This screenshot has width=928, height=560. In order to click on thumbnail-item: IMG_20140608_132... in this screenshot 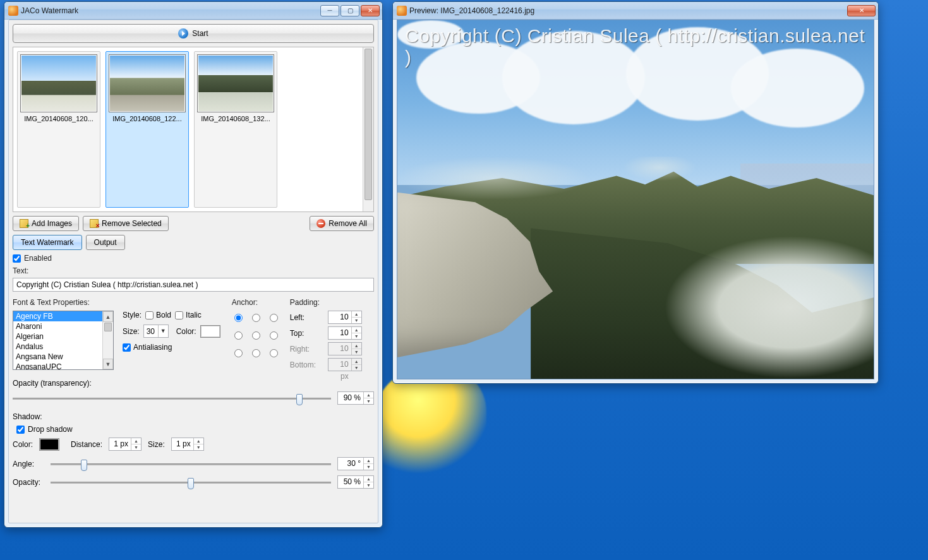, I will do `click(236, 129)`.